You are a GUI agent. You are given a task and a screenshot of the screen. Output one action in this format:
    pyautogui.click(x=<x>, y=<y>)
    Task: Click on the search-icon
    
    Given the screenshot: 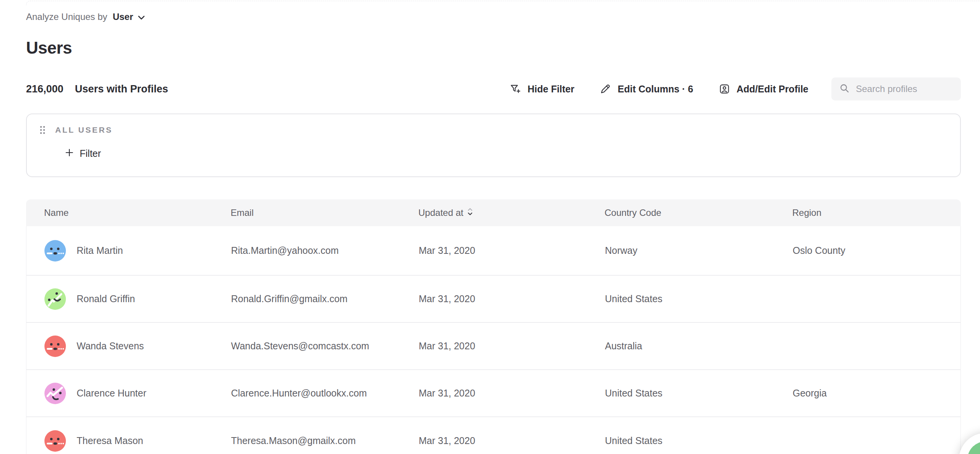 What is the action you would take?
    pyautogui.click(x=844, y=89)
    